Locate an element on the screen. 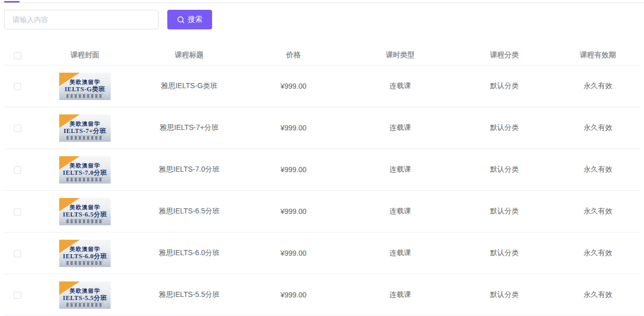 This screenshot has width=644, height=316. tabs-bar is located at coordinates (322, 2).